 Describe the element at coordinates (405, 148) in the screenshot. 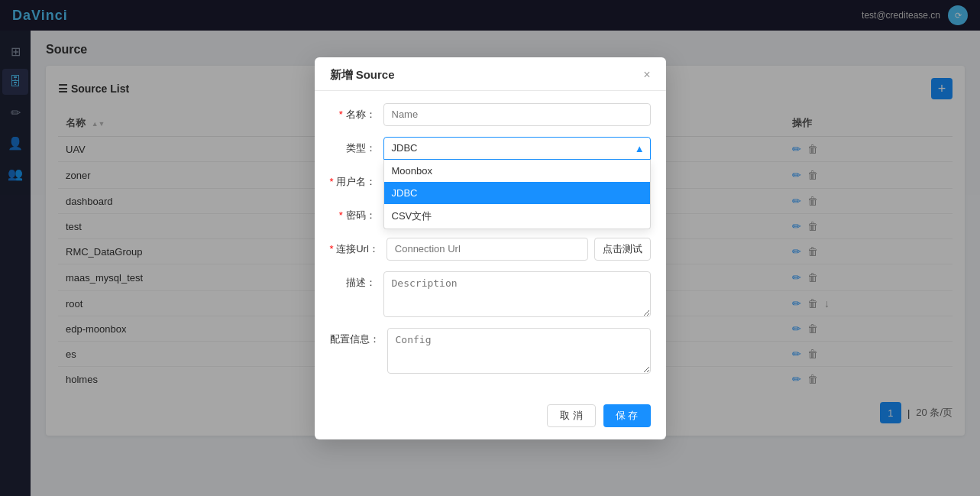

I see `type-selected-value: JDBC` at that location.